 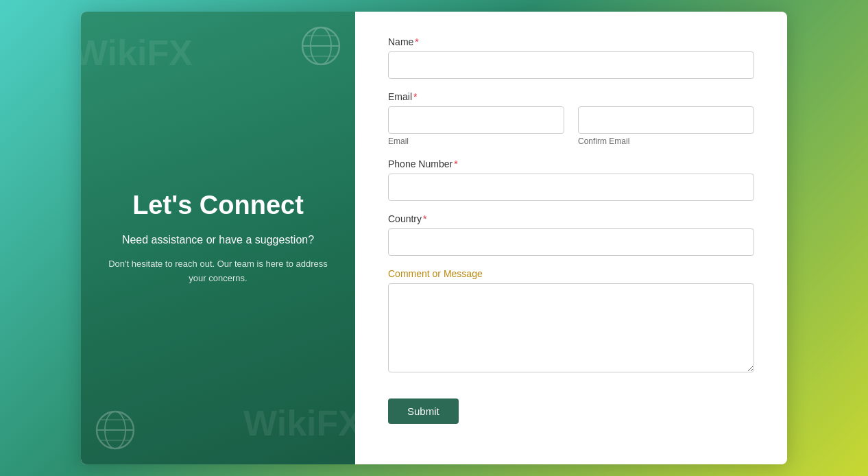 What do you see at coordinates (476, 120) in the screenshot?
I see `email-input` at bounding box center [476, 120].